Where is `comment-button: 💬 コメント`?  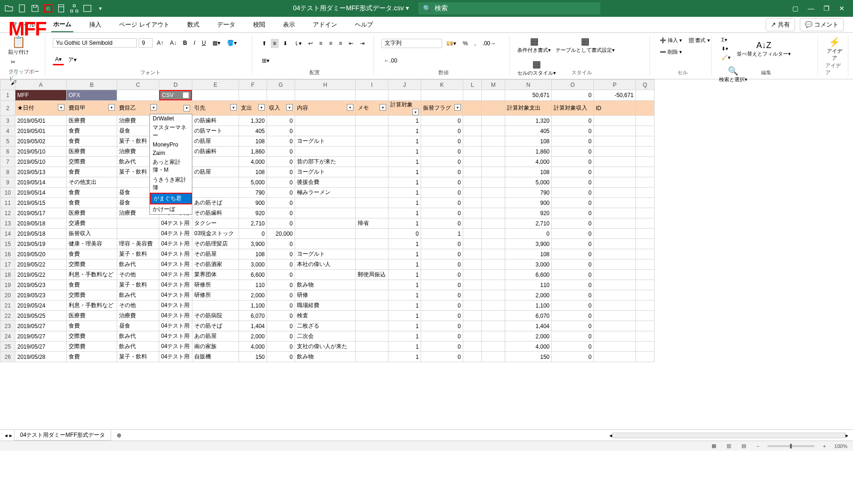 comment-button: 💬 コメント is located at coordinates (822, 25).